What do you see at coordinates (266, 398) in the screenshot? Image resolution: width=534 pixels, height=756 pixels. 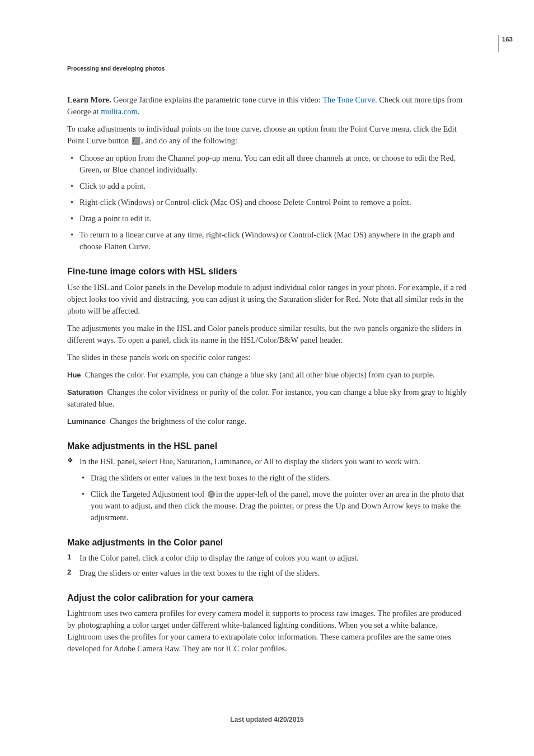 I see `def-desc-saturation: Changes the color vividness or purity of…` at bounding box center [266, 398].